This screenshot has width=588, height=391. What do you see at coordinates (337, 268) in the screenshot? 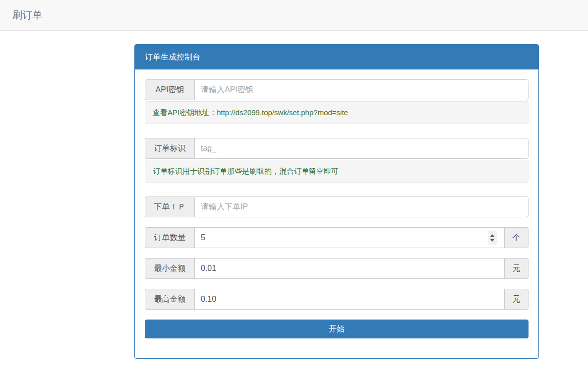
I see `min-amount-group: 最小金额 元` at bounding box center [337, 268].